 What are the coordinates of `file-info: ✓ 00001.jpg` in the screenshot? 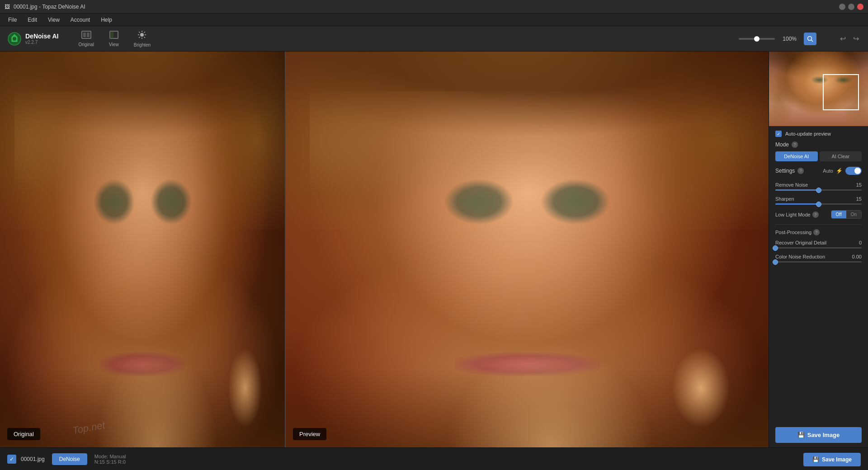 It's located at (26, 459).